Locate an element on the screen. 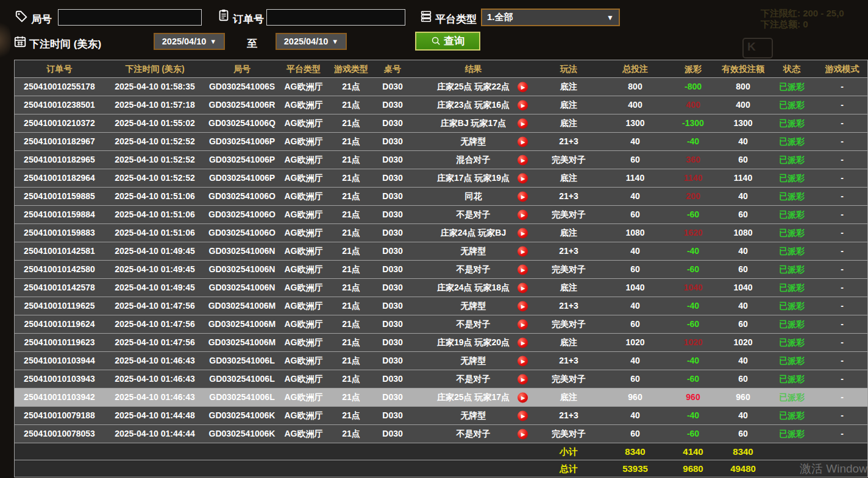  order-number-input is located at coordinates (336, 17).